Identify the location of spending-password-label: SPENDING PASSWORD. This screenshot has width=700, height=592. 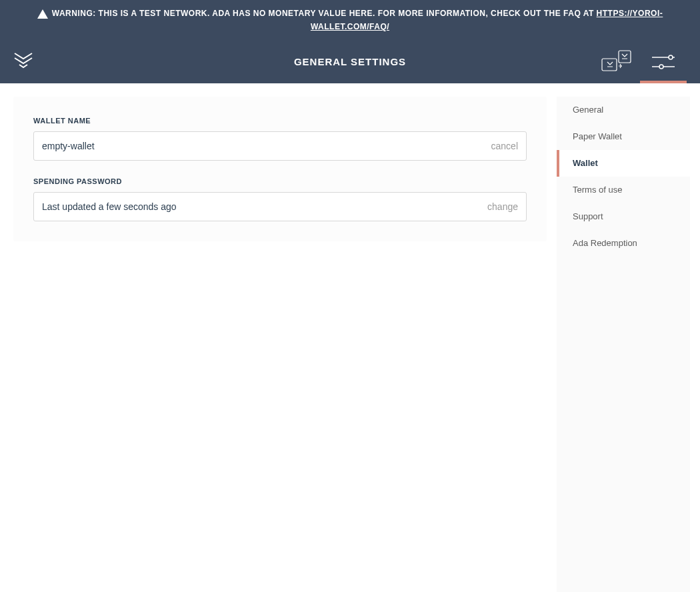
(280, 181).